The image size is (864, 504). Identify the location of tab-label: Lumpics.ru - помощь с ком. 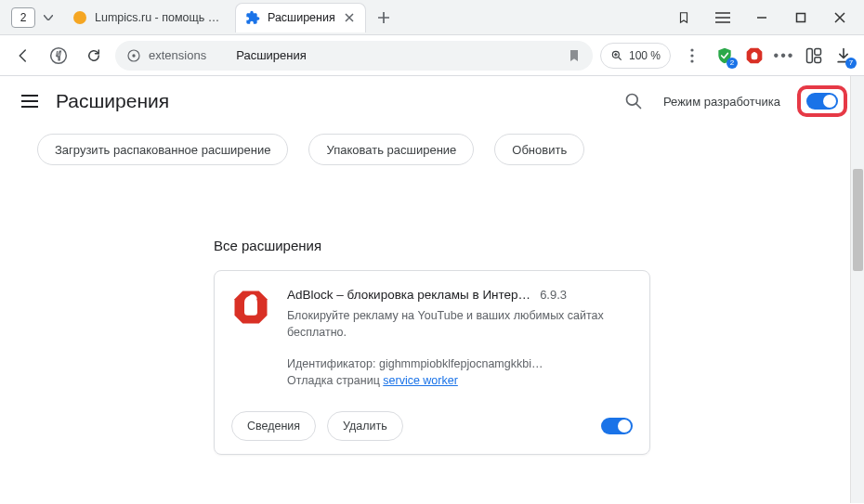
(158, 18).